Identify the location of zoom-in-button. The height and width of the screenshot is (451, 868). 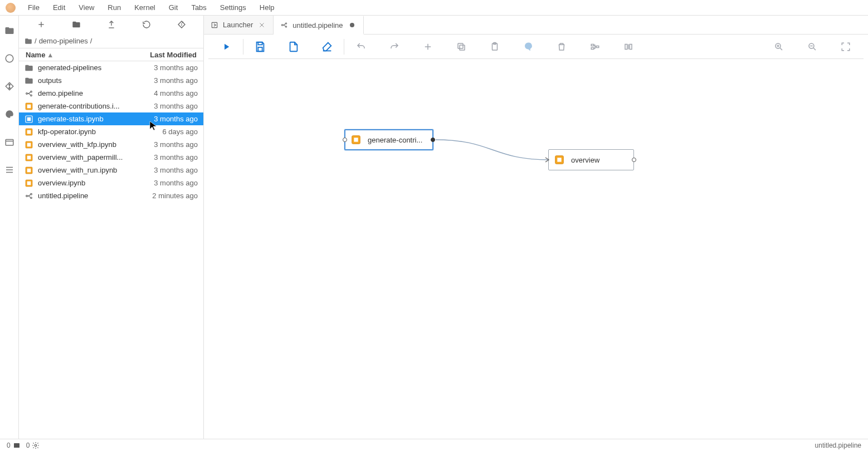
(779, 47).